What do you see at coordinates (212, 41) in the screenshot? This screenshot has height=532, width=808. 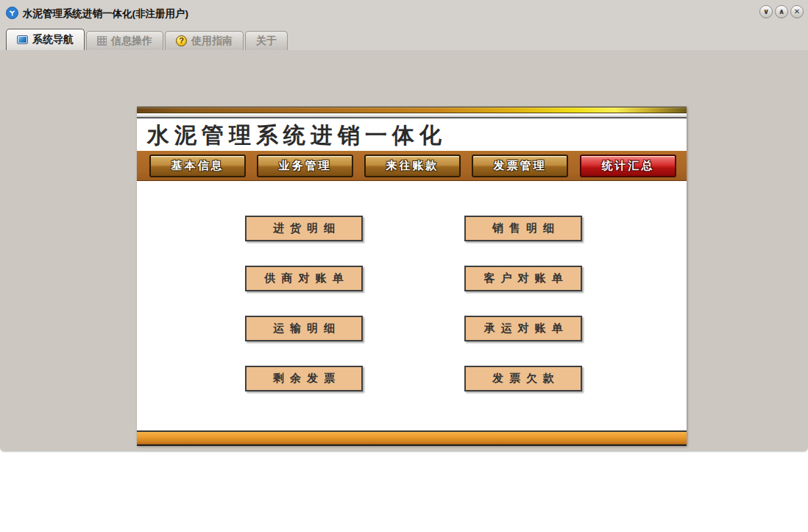 I see `tab-label: 使用指南` at bounding box center [212, 41].